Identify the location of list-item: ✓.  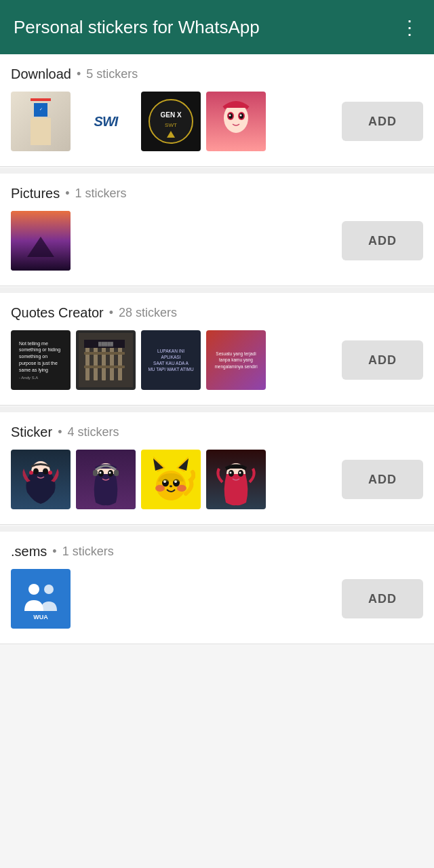
(41, 121).